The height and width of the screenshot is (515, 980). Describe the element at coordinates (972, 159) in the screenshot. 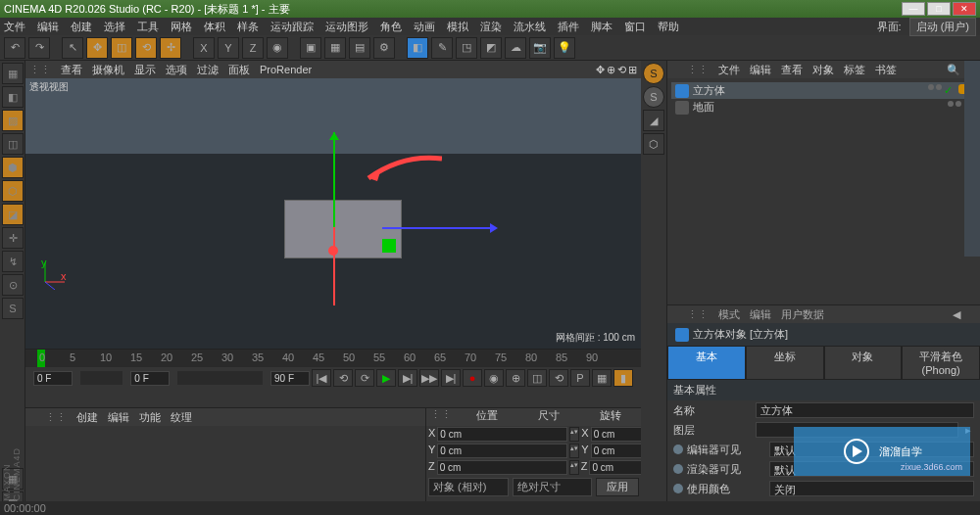

I see `content-browser-tab` at that location.